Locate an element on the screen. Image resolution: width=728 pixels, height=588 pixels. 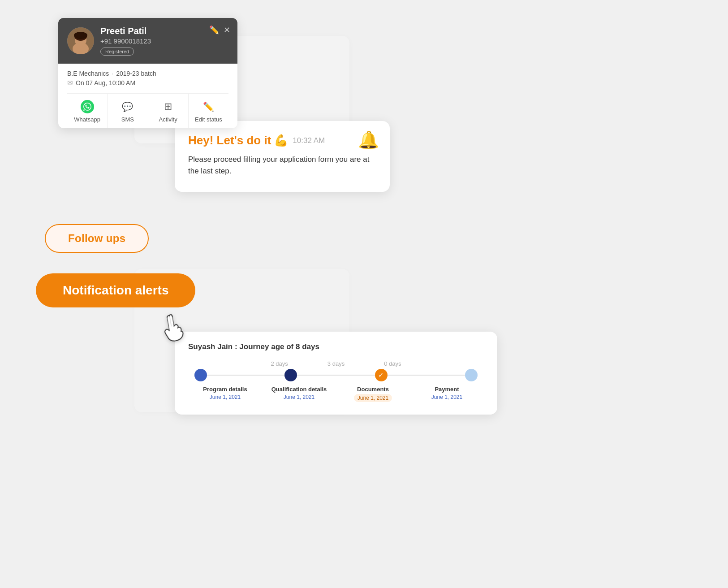
edit-status-icon: ✏️ is located at coordinates (208, 107).